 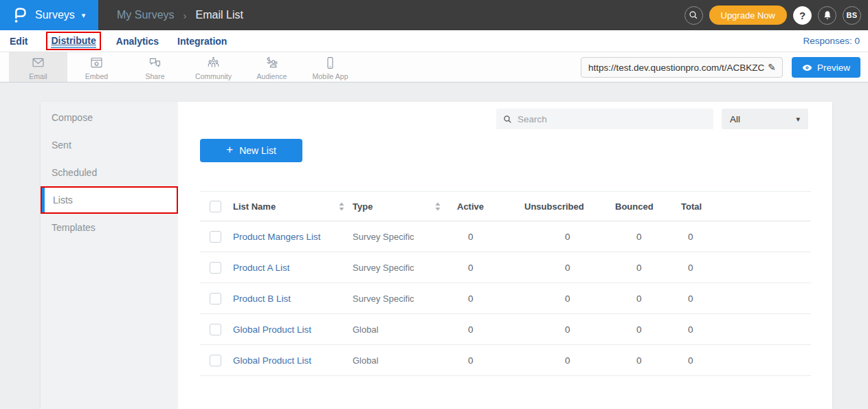 I want to click on breadcrumb-my-surveys: My Surveys, so click(x=146, y=15).